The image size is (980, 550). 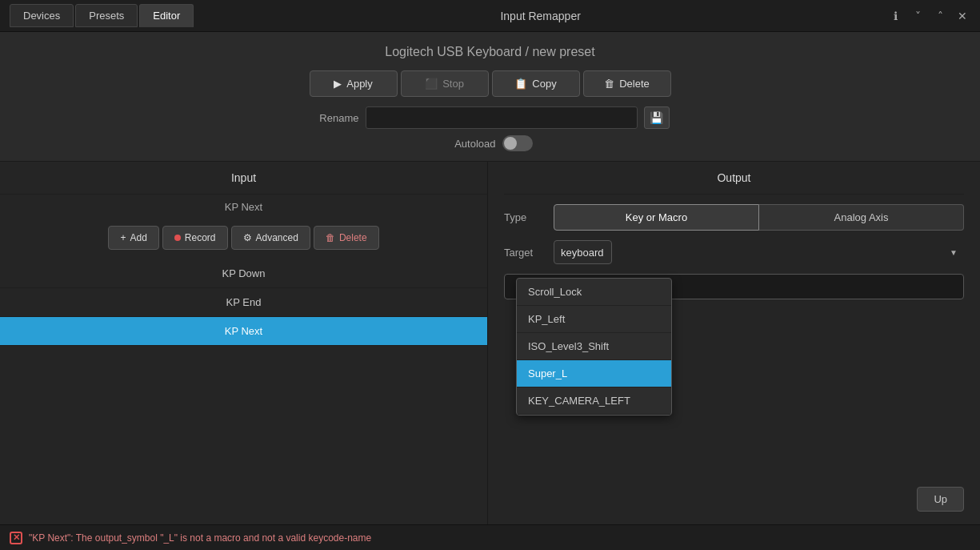 What do you see at coordinates (524, 218) in the screenshot?
I see `type-label: Type` at bounding box center [524, 218].